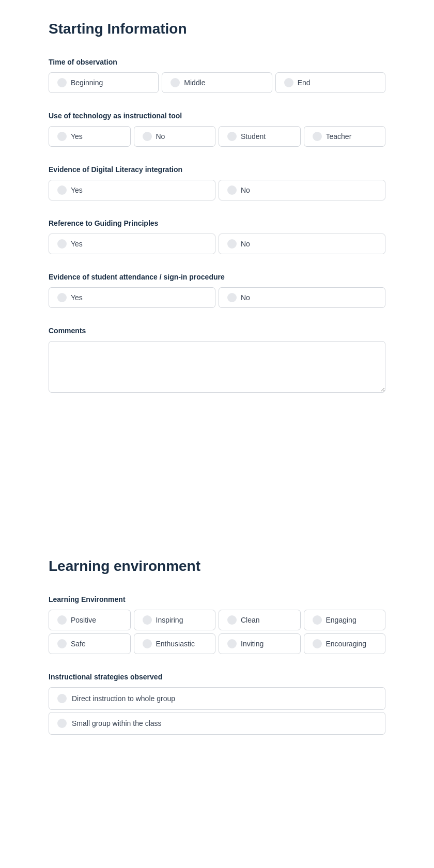  I want to click on learning-environment-row2: Safe Enthusiastic Inviting Encouraging, so click(217, 644).